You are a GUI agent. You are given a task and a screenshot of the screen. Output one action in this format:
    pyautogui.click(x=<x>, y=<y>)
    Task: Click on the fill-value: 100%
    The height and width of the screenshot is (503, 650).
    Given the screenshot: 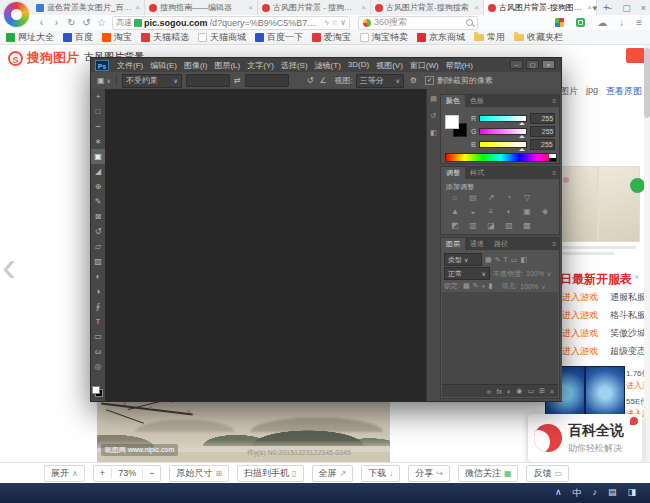 What is the action you would take?
    pyautogui.click(x=529, y=286)
    